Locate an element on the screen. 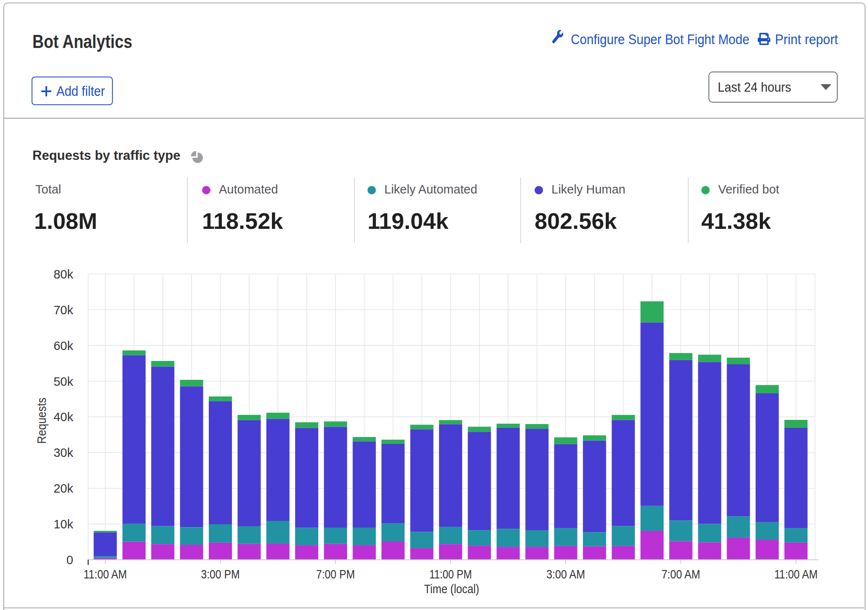 The width and height of the screenshot is (868, 610). svg-text: 80k is located at coordinates (63, 274).